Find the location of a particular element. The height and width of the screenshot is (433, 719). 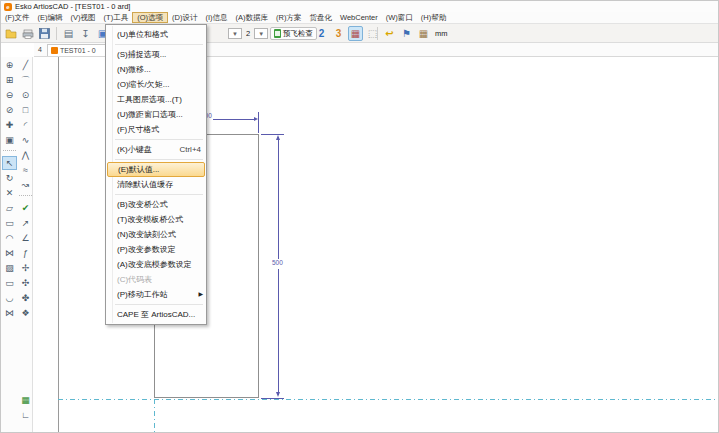

curve-edit-icon: ƒ is located at coordinates (26, 253).